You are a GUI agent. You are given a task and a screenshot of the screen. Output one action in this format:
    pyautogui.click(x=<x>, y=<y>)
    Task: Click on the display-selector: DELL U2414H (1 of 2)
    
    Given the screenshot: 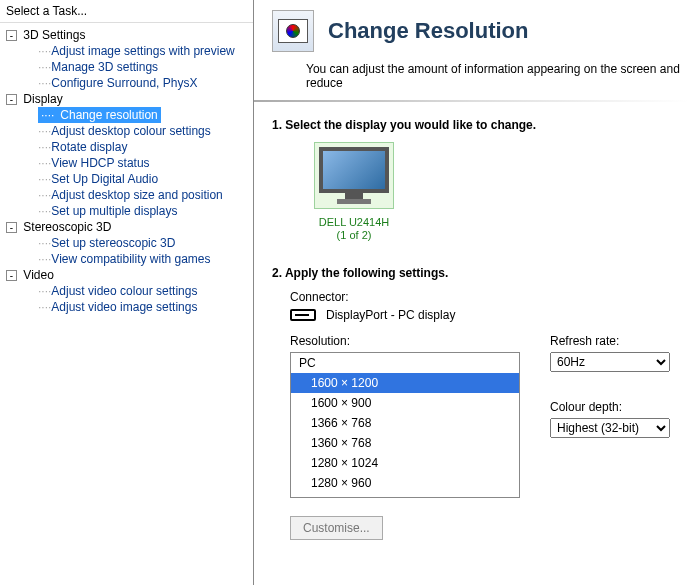 What is the action you would take?
    pyautogui.click(x=354, y=192)
    